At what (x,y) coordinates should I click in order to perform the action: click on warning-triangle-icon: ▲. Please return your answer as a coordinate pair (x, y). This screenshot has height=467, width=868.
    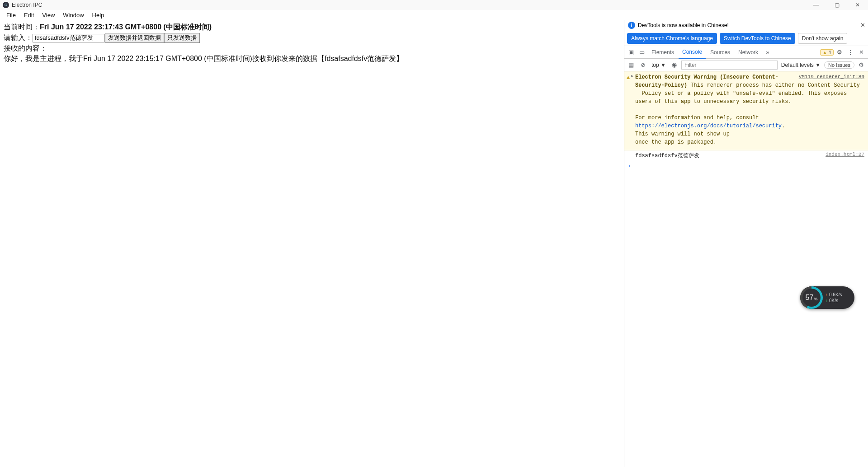
    Looking at the image, I should click on (628, 78).